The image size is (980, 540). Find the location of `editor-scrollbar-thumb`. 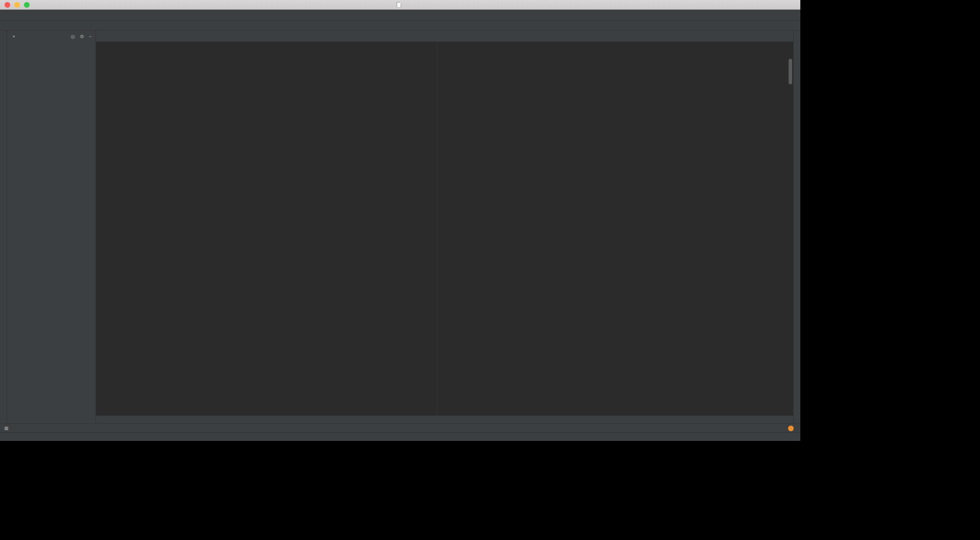

editor-scrollbar-thumb is located at coordinates (790, 72).